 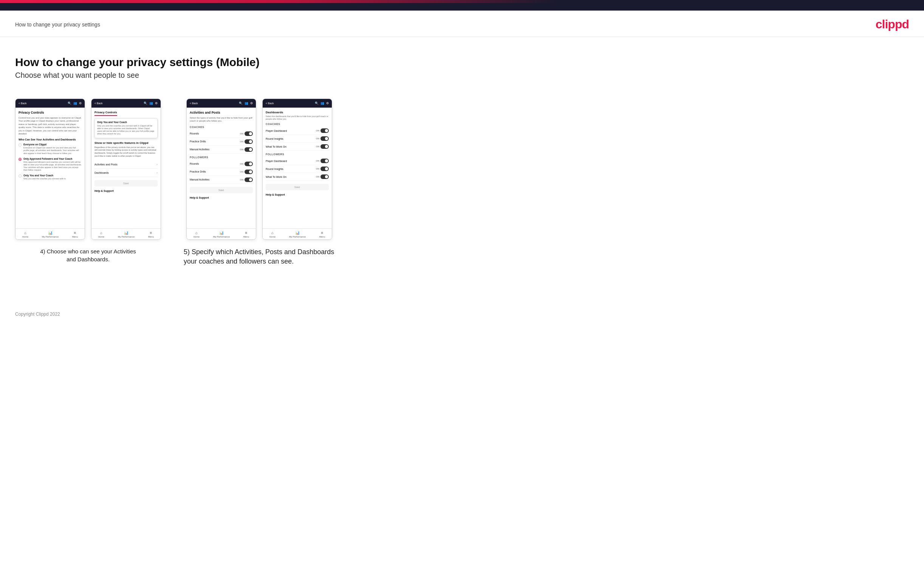 I want to click on dash-follower-work-toggle, so click(x=325, y=177).